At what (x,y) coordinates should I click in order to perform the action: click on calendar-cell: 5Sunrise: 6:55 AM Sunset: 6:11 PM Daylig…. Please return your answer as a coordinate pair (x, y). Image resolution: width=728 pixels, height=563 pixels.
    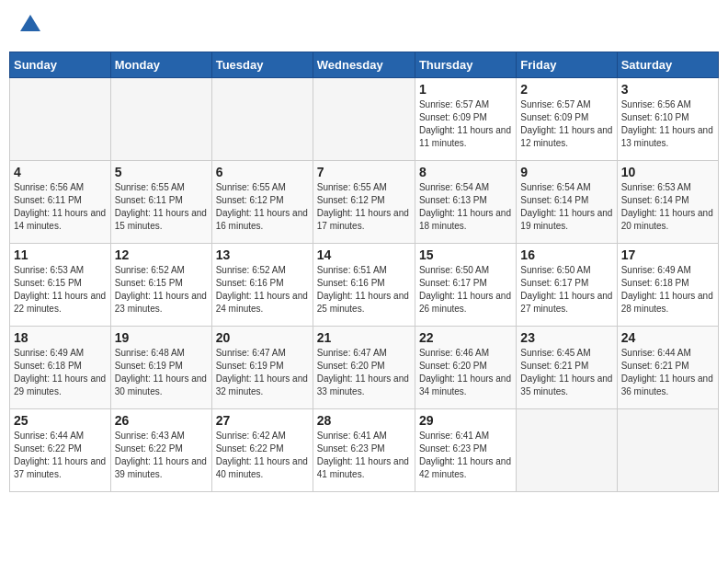
    Looking at the image, I should click on (161, 201).